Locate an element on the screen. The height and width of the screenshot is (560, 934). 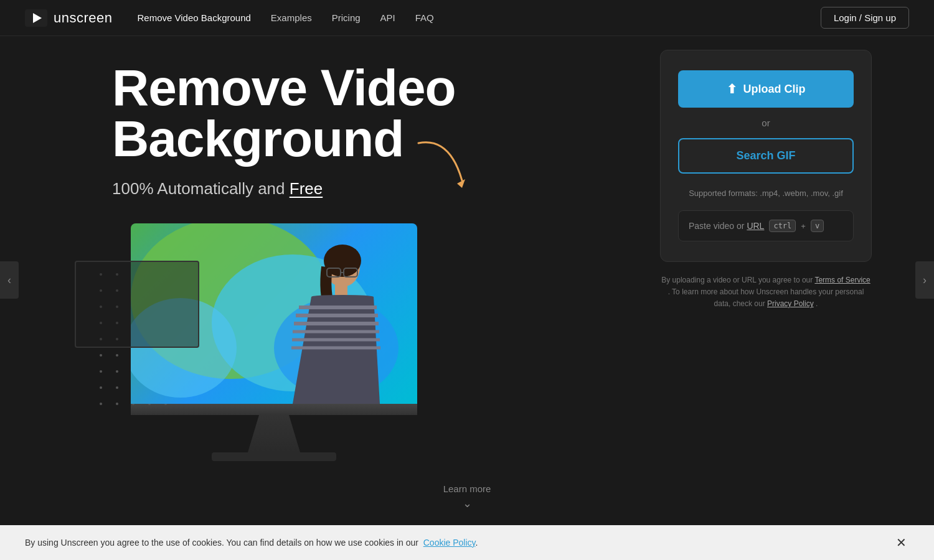
v-key-badge: v is located at coordinates (817, 226).